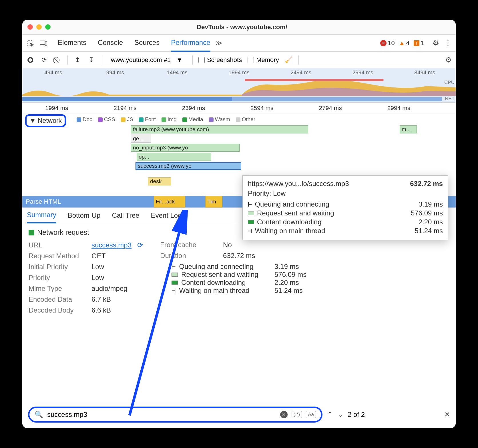 The width and height of the screenshot is (478, 448). What do you see at coordinates (356, 415) in the screenshot?
I see `result-count: 2 of 2` at bounding box center [356, 415].